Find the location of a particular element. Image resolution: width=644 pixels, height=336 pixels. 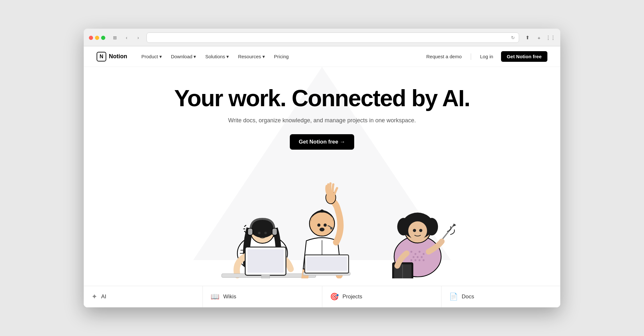

share-button: ⬆ is located at coordinates (527, 38).